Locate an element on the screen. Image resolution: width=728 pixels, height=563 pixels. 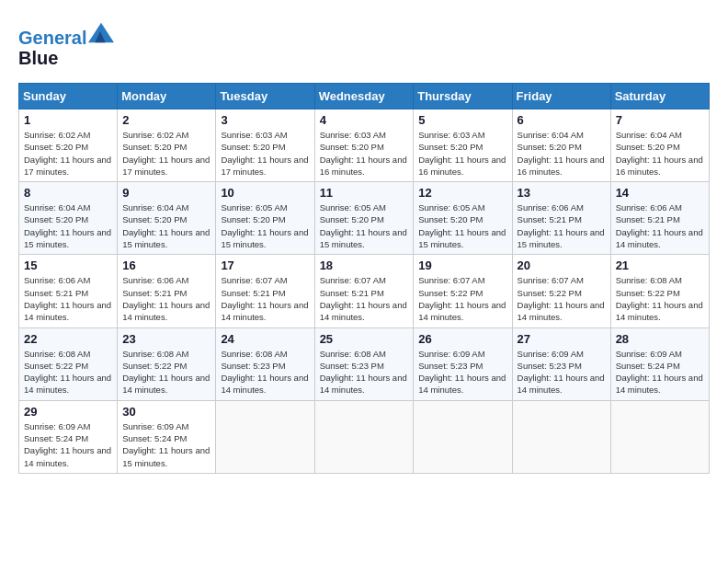
day-number: 13 is located at coordinates (562, 193).